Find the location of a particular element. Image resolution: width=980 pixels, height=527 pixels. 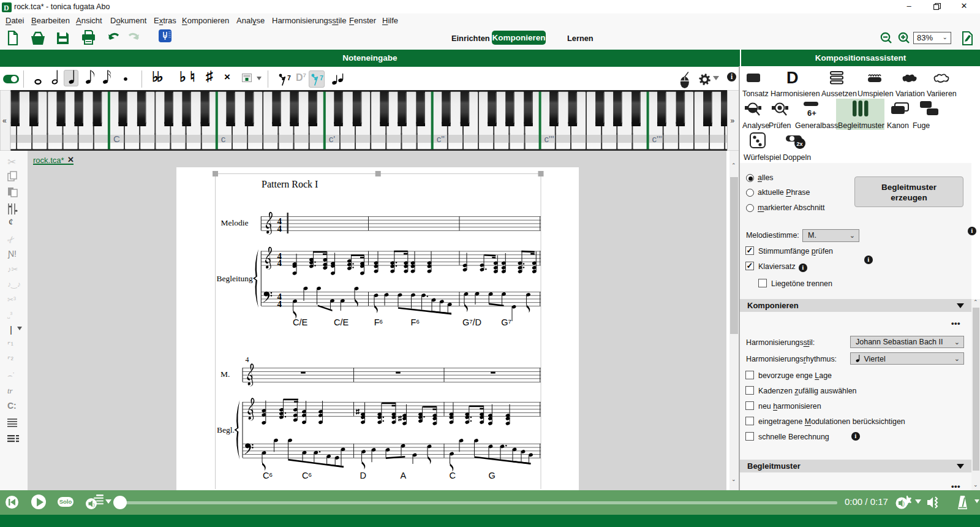

svg-text: c' is located at coordinates (332, 138).